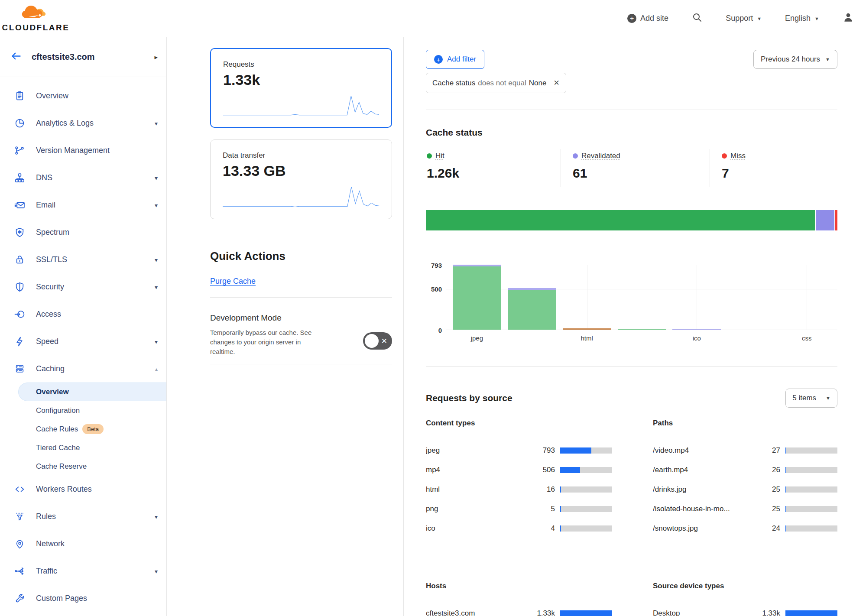  I want to click on add-filter-button: + Add filter, so click(455, 59).